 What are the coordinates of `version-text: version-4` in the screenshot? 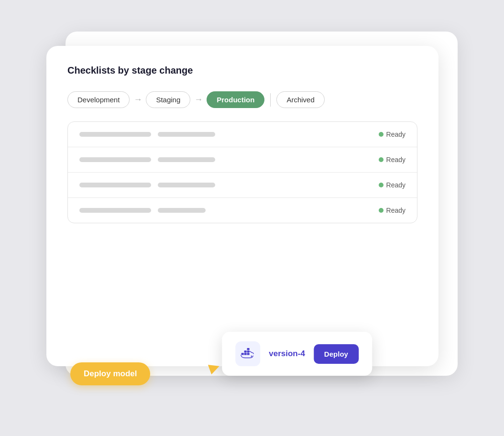 It's located at (287, 354).